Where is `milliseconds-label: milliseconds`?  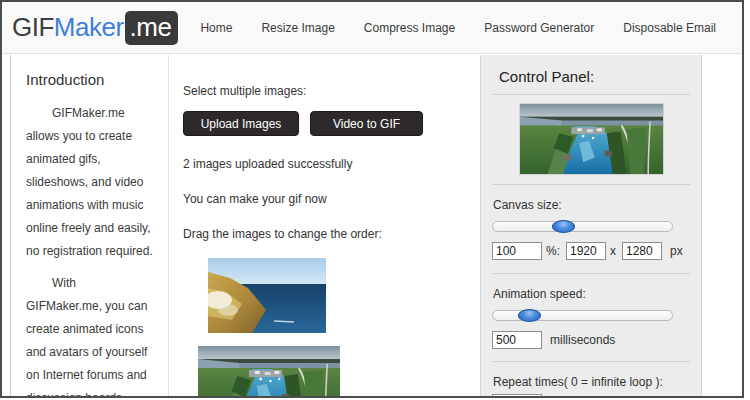
milliseconds-label: milliseconds is located at coordinates (582, 340).